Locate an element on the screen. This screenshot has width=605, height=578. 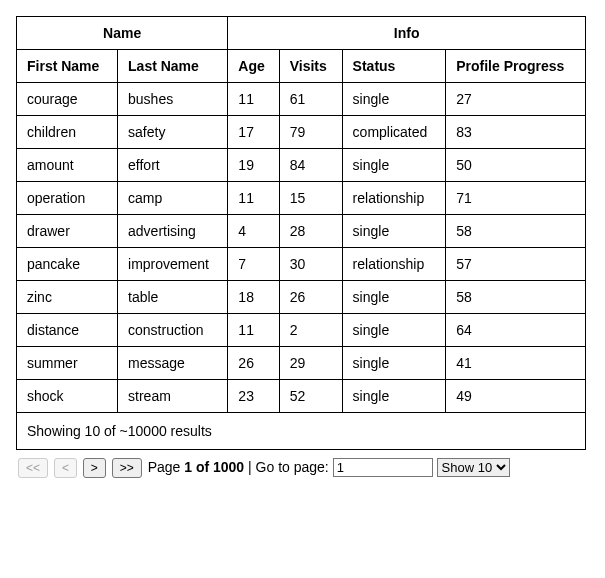
cell-first: shock is located at coordinates (68, 396).